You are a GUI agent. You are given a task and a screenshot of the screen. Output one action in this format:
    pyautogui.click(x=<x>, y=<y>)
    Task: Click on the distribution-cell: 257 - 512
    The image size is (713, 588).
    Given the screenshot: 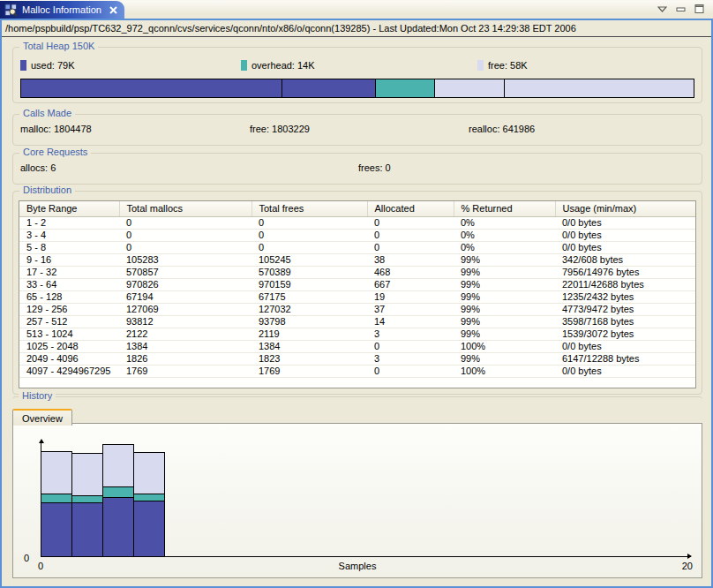 What is the action you would take?
    pyautogui.click(x=69, y=321)
    